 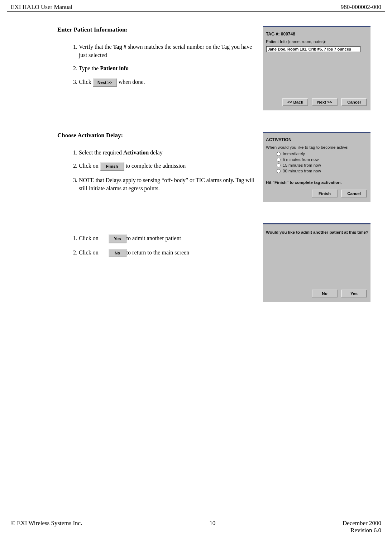 I want to click on back-button: << Back, so click(x=295, y=102).